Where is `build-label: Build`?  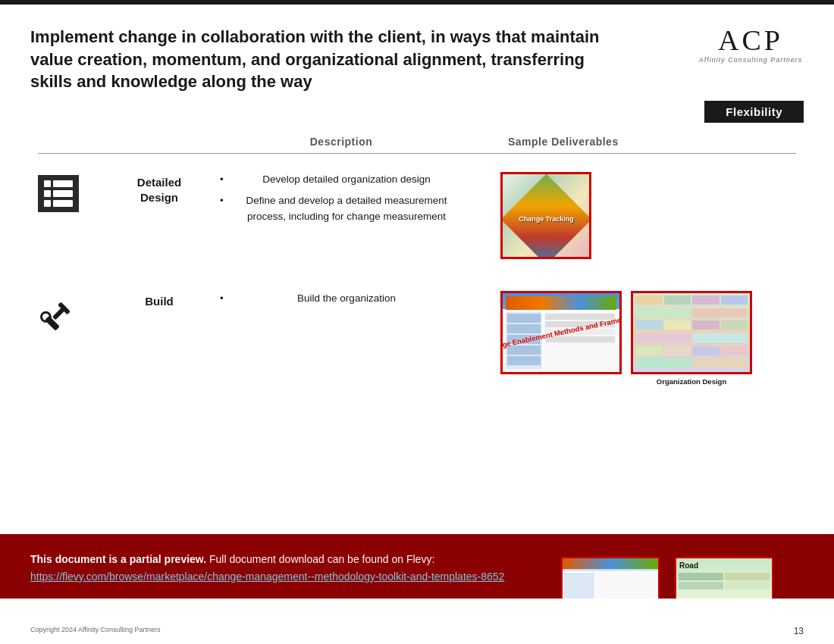
build-label: Build is located at coordinates (159, 300).